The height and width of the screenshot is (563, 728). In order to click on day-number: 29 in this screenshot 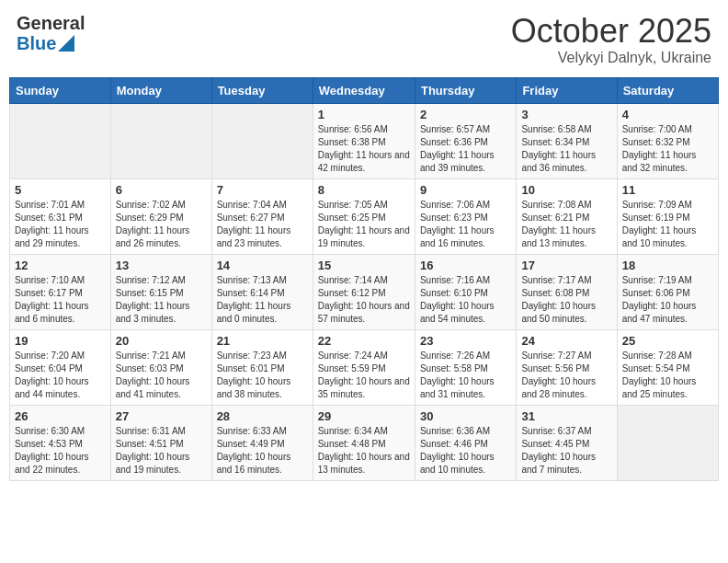, I will do `click(364, 416)`.